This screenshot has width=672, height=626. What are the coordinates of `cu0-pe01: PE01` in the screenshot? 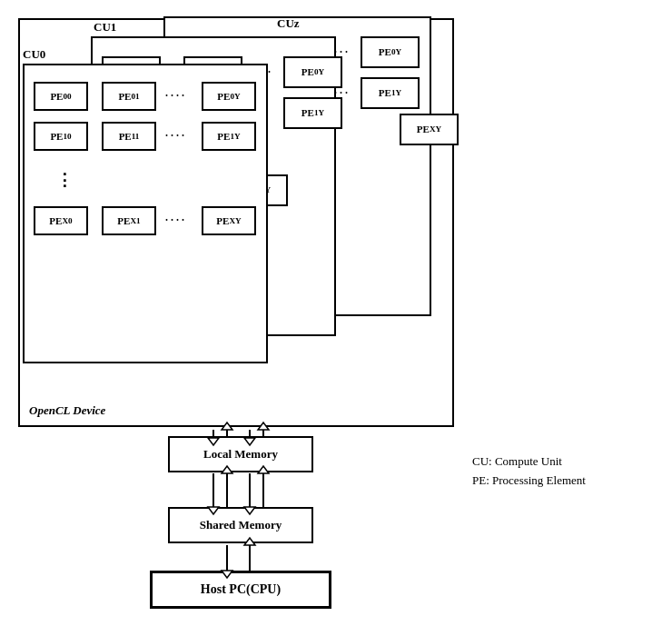 It's located at (129, 96).